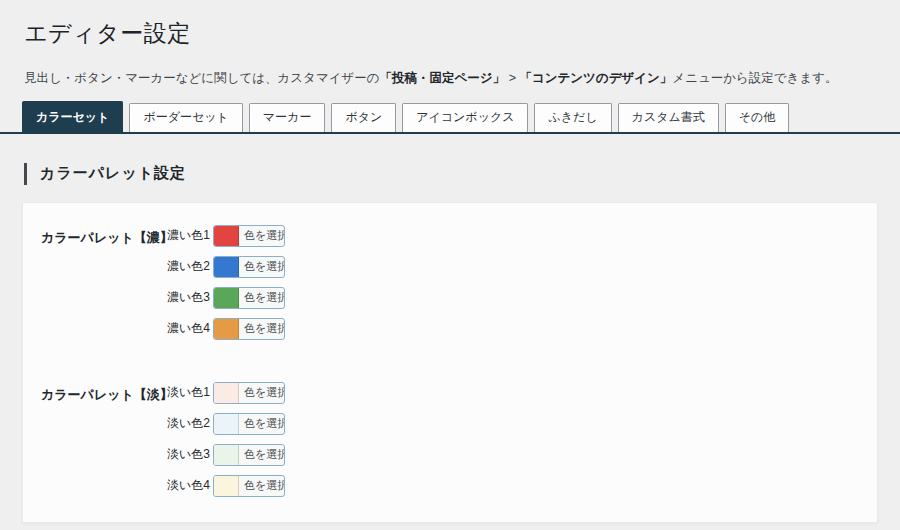  I want to click on description-menu-posts-pages: 「投稿・固定ページ」, so click(443, 78).